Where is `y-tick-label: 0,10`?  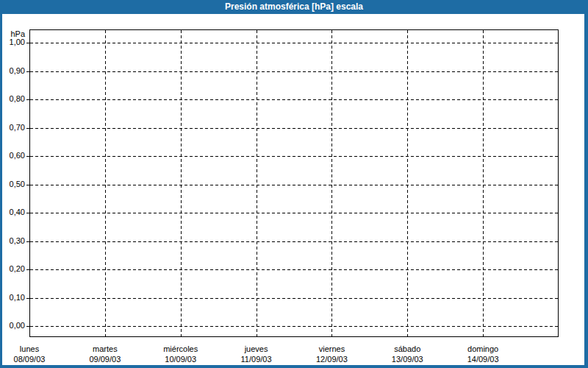 y-tick-label: 0,10 is located at coordinates (12, 297).